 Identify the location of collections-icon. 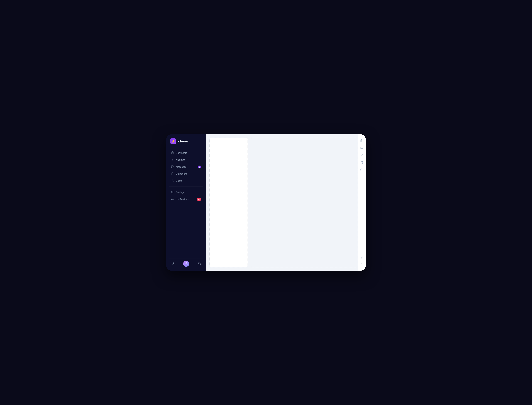
(172, 174).